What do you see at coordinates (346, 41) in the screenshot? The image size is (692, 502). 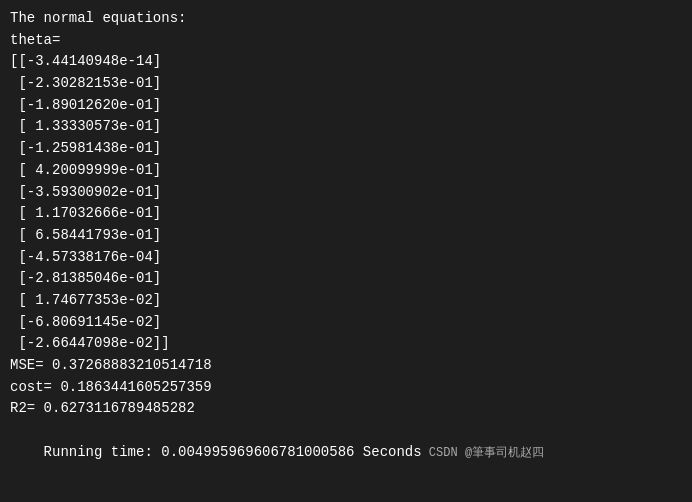 I see `output-line-2: theta=` at bounding box center [346, 41].